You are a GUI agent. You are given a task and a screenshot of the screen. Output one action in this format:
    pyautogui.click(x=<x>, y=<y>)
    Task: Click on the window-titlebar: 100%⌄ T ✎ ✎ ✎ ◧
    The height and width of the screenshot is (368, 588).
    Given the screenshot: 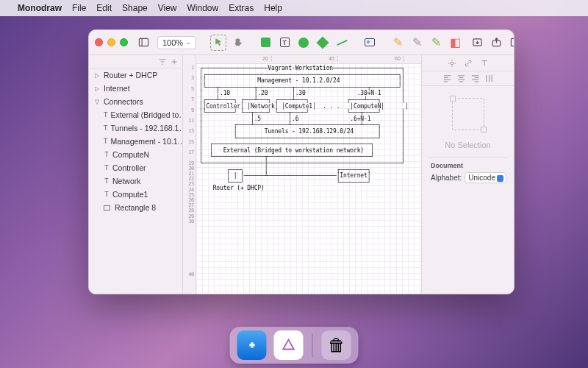 What is the action you would take?
    pyautogui.click(x=301, y=43)
    